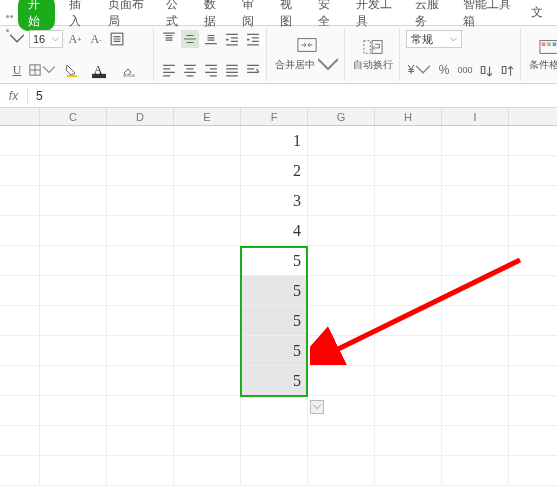 This screenshot has height=501, width=557. I want to click on indent-inc-icon, so click(253, 39).